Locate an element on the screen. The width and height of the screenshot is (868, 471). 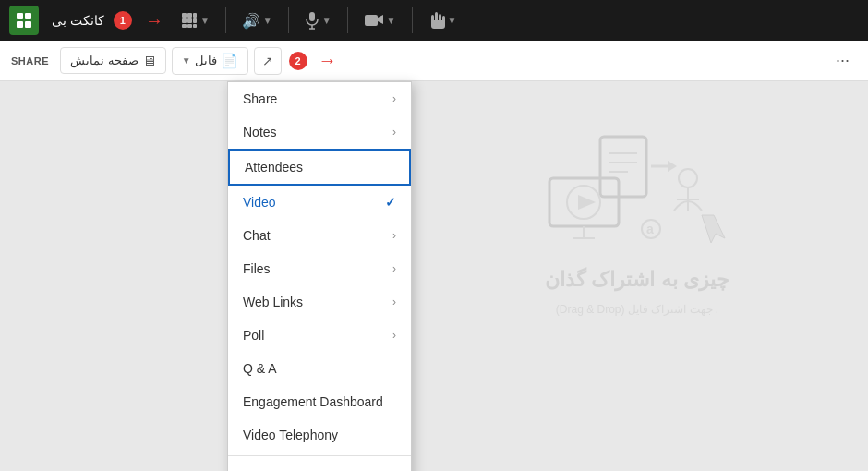
menu-share-label: Share is located at coordinates (260, 99).